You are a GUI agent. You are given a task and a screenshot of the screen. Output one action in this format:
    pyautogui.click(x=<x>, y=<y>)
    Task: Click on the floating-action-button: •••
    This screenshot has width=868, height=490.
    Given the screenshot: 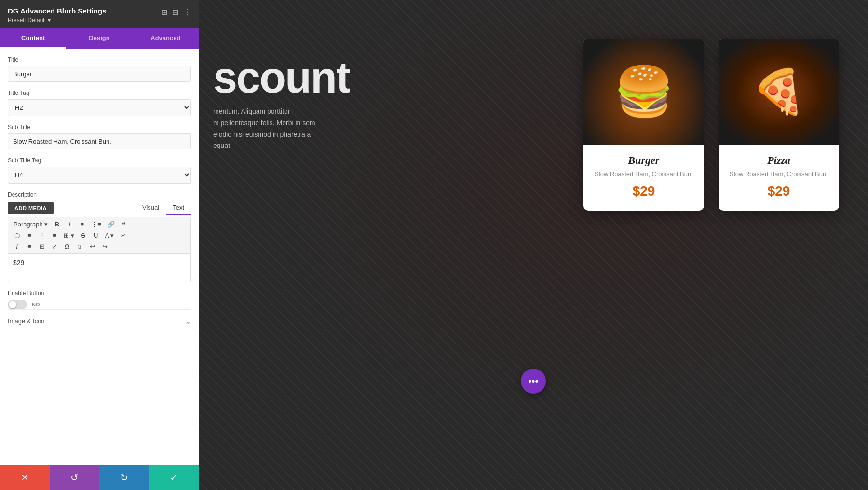 What is the action you would take?
    pyautogui.click(x=533, y=381)
    